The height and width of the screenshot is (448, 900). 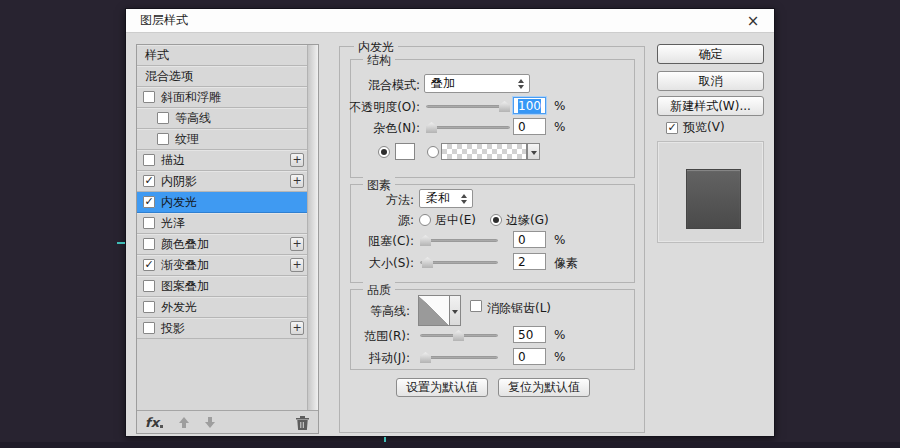 What do you see at coordinates (476, 306) in the screenshot?
I see `antialias-checkbox` at bounding box center [476, 306].